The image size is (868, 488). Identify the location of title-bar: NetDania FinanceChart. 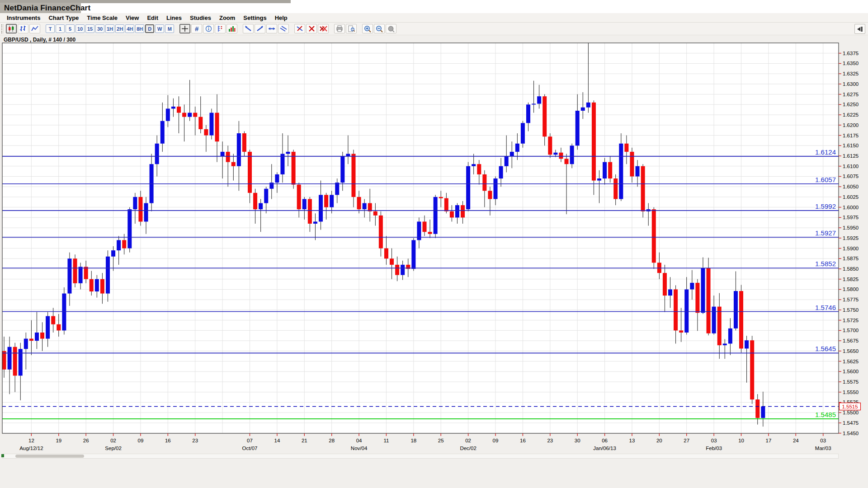
(434, 6).